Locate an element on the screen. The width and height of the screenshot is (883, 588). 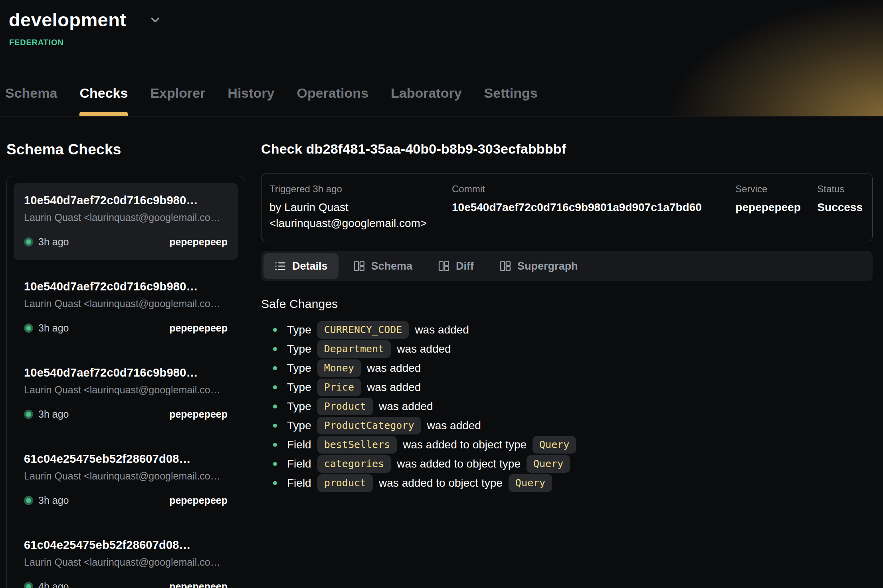
change-code-badge: Price is located at coordinates (339, 387).